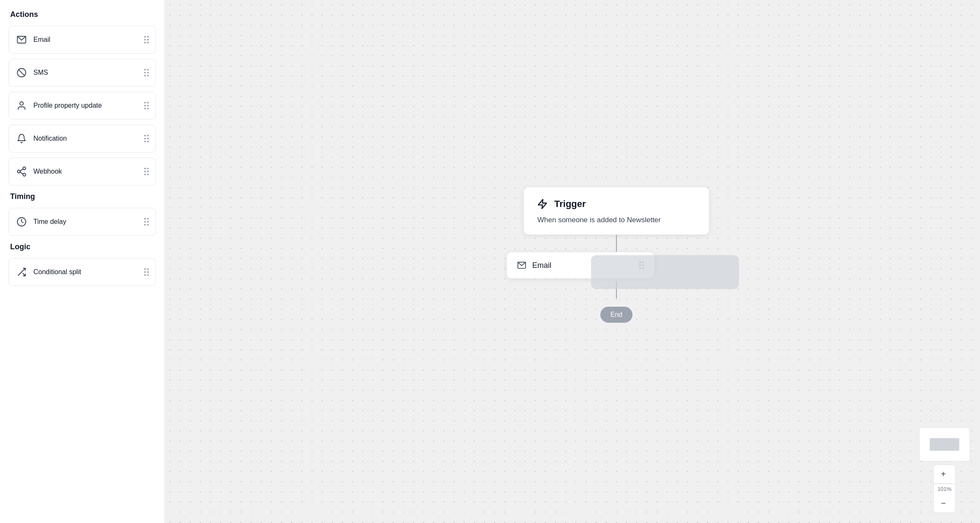  I want to click on email-node-icon, so click(522, 265).